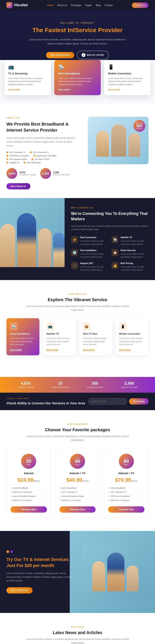  I want to click on purchase-button-1: Purchase Now, so click(78, 510).